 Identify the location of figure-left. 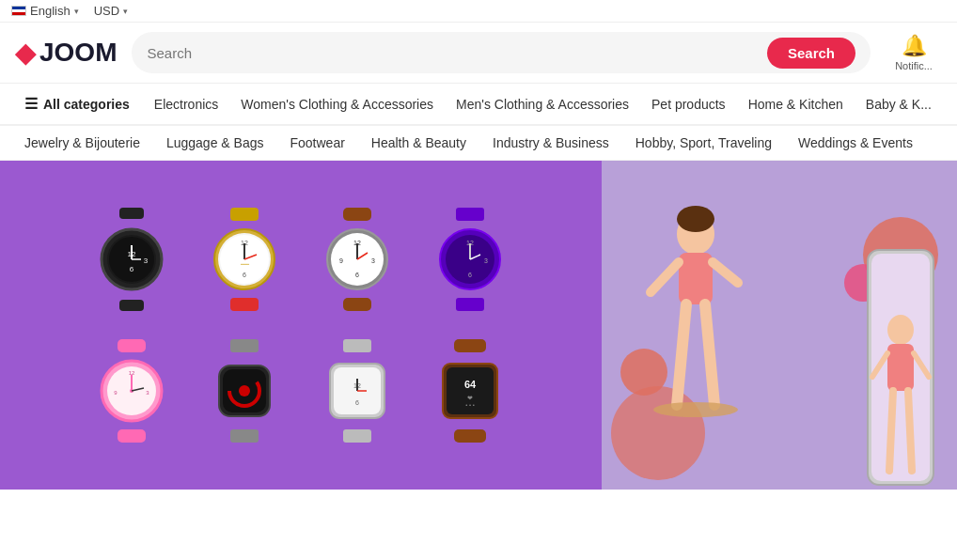
(696, 339).